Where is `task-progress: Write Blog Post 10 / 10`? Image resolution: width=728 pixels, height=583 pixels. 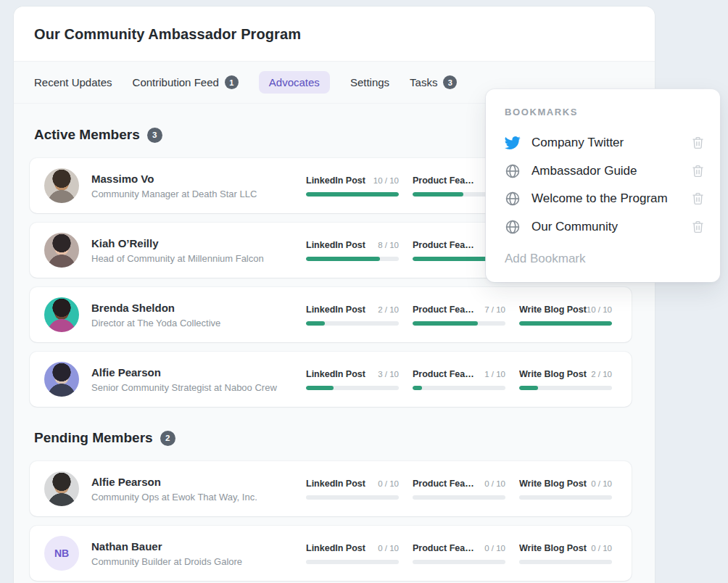 task-progress: Write Blog Post 10 / 10 is located at coordinates (566, 315).